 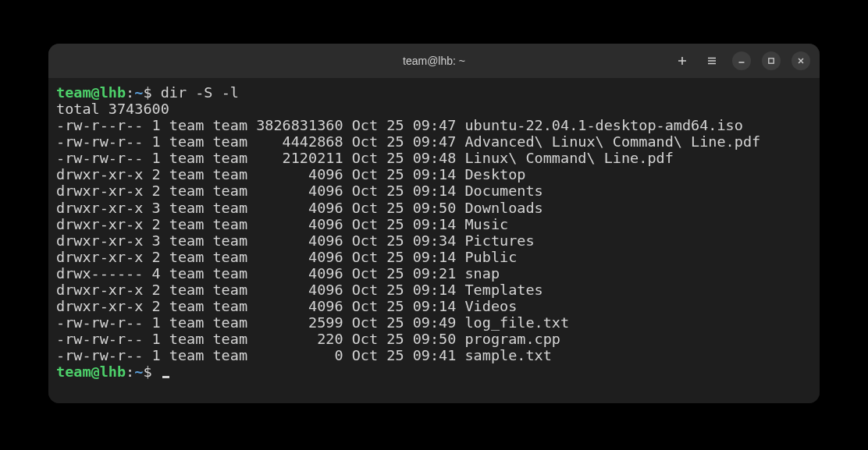 What do you see at coordinates (195, 92) in the screenshot?
I see `command-text: dir -S -l` at bounding box center [195, 92].